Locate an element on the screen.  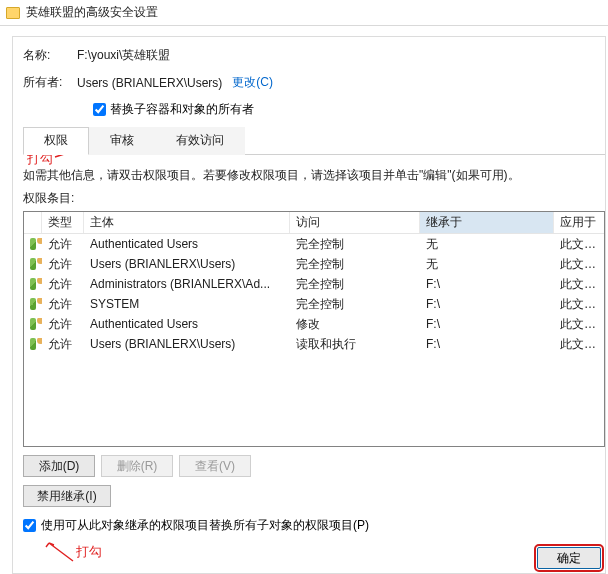
cell-principal: Administrators (BRIANLERX\Ad... is located at coordinates (187, 284).